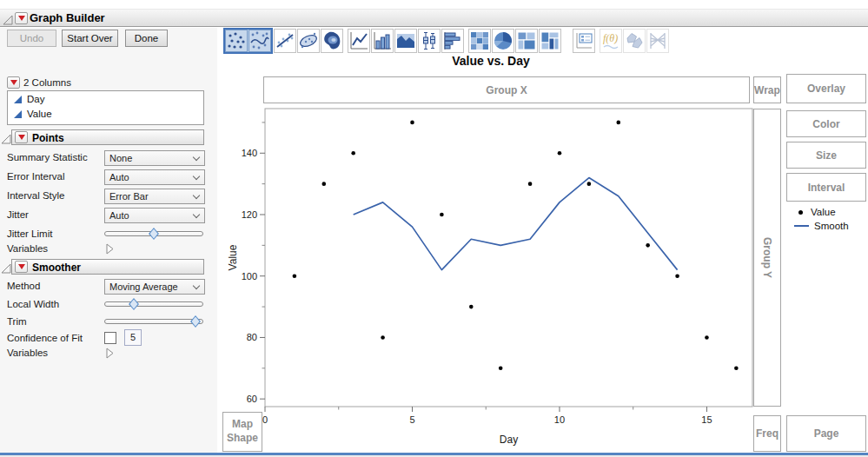 This screenshot has width=868, height=457. I want to click on x-tick-label: 15, so click(706, 420).